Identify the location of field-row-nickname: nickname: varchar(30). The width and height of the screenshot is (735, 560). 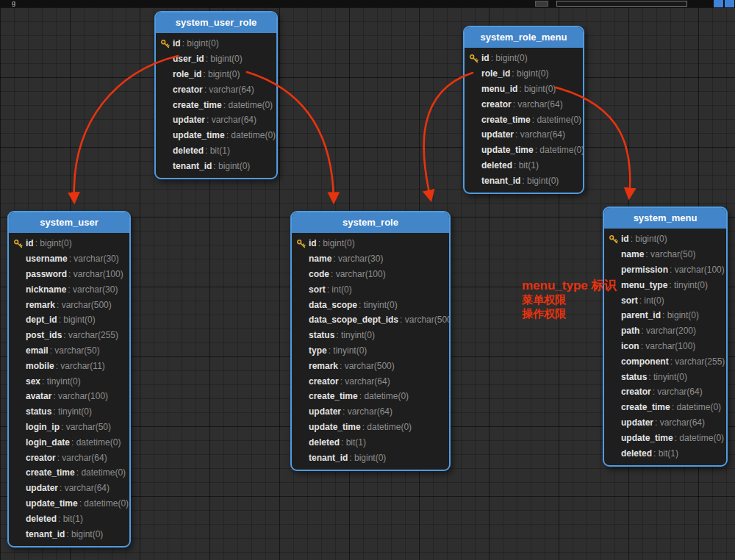
(69, 290).